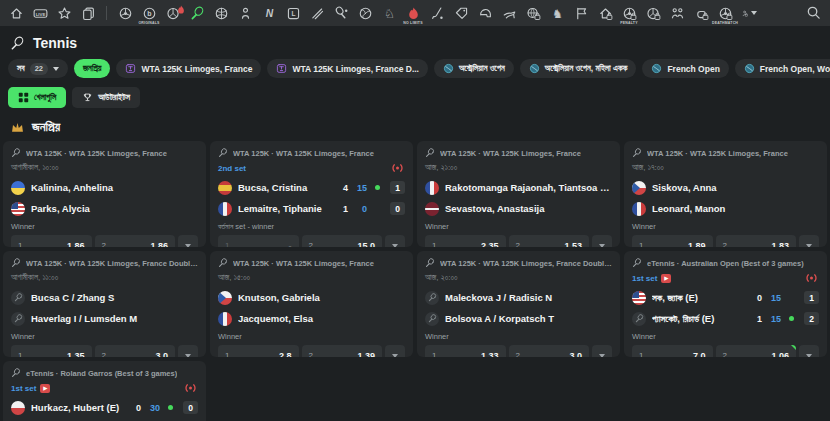 The image size is (830, 421). What do you see at coordinates (442, 278) in the screenshot?
I see `start-time: আজ, ২০:০০` at bounding box center [442, 278].